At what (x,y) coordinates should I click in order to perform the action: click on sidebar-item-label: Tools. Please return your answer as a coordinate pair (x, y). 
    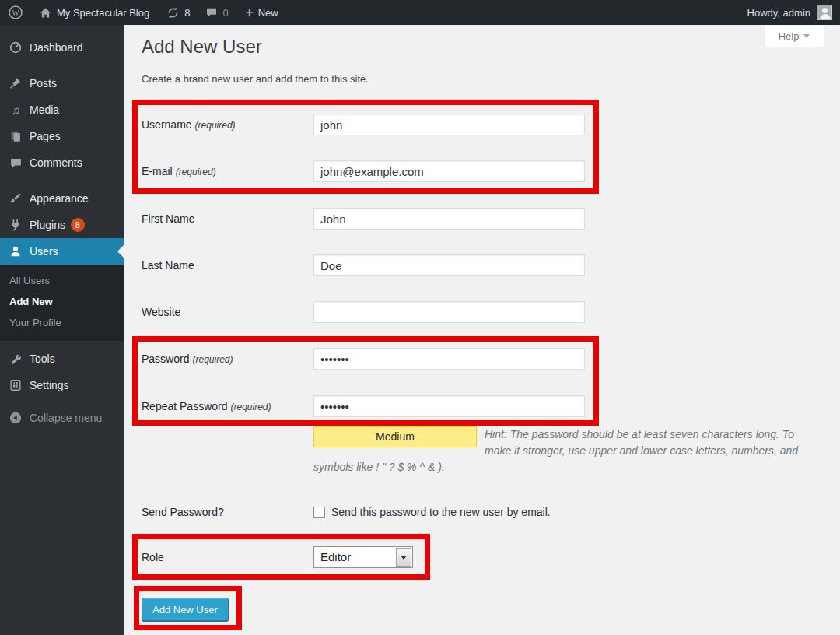
    Looking at the image, I should click on (42, 359).